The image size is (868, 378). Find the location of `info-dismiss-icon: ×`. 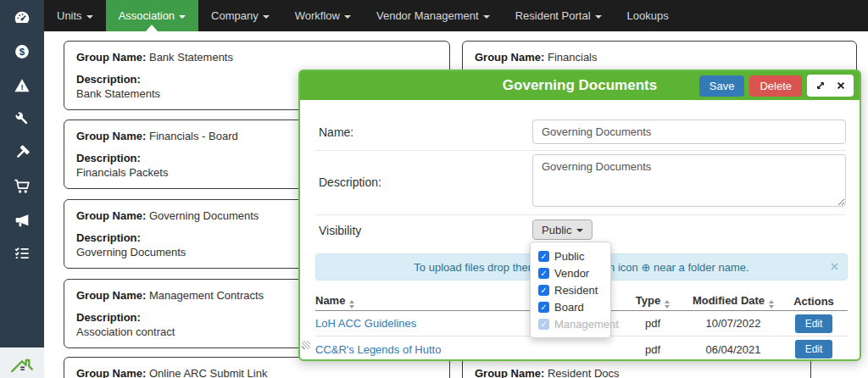

info-dismiss-icon: × is located at coordinates (834, 267).